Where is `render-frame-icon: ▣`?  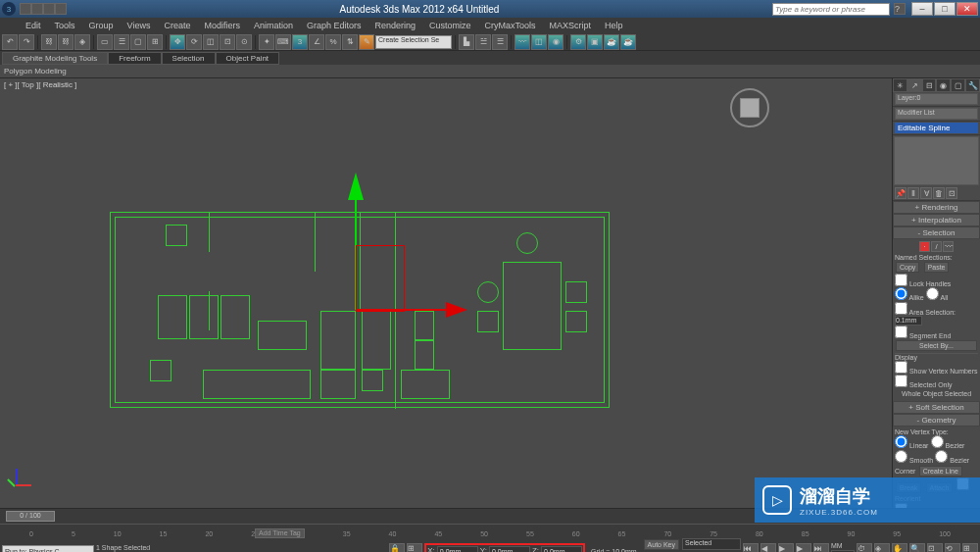 render-frame-icon: ▣ is located at coordinates (595, 42).